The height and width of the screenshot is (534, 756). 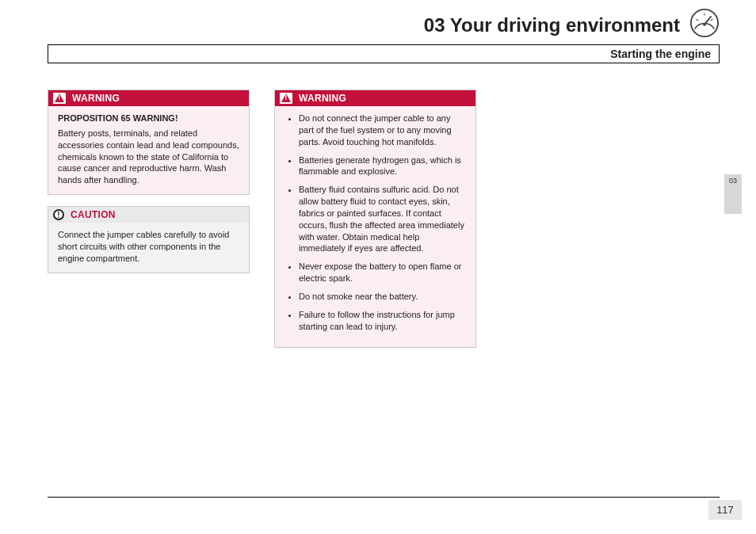 What do you see at coordinates (552, 25) in the screenshot?
I see `chapter-title: 03 Your driving environment` at bounding box center [552, 25].